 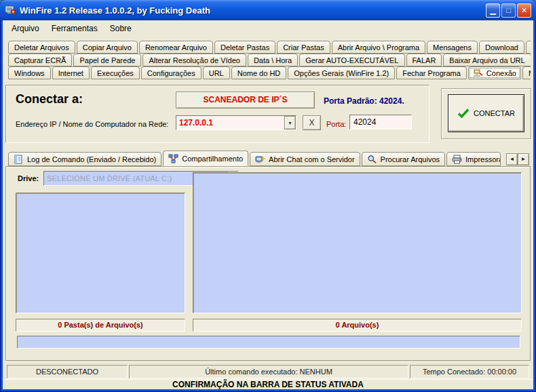 I want to click on tab-row-3: Windows Internet Execuções Configurações…, so click(x=269, y=73).